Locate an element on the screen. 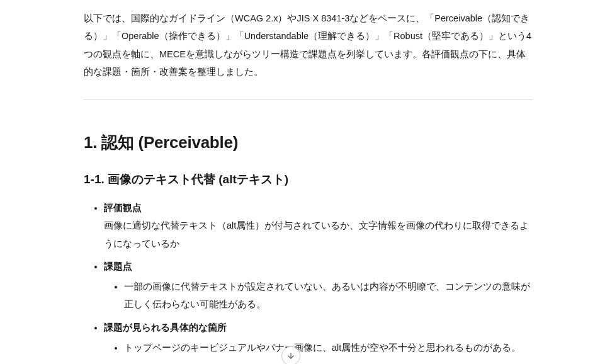  intro-paragraph: 以下では、国際的なガイドライン（WCAG 2.x）やJIS X 8341-3など… is located at coordinates (308, 45).